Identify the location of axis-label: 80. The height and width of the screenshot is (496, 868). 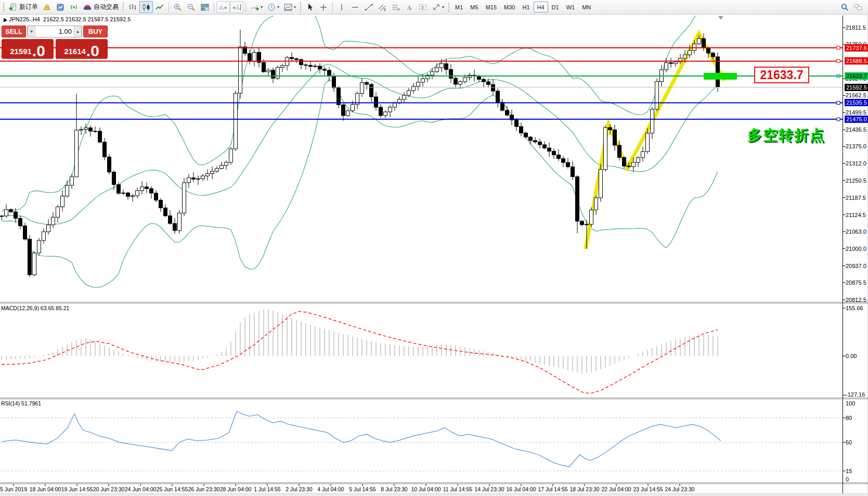
(849, 418).